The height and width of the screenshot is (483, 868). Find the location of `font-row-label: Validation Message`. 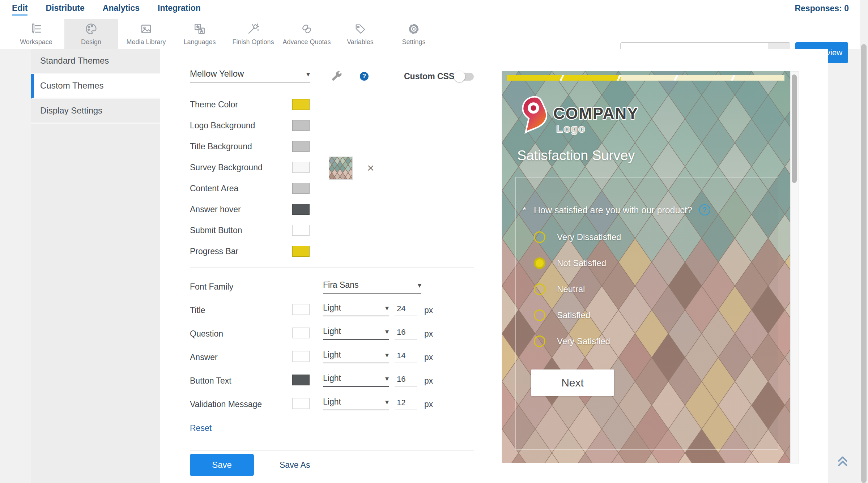

font-row-label: Validation Message is located at coordinates (226, 404).